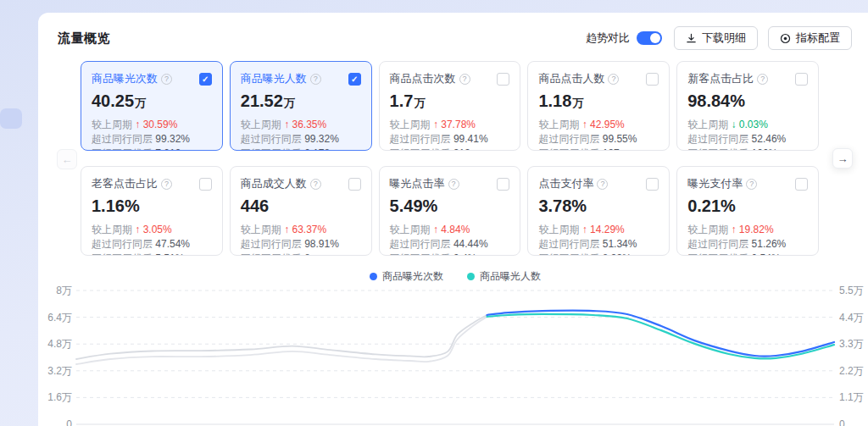 The width and height of the screenshot is (868, 426). I want to click on cards-next-button: →, so click(843, 158).